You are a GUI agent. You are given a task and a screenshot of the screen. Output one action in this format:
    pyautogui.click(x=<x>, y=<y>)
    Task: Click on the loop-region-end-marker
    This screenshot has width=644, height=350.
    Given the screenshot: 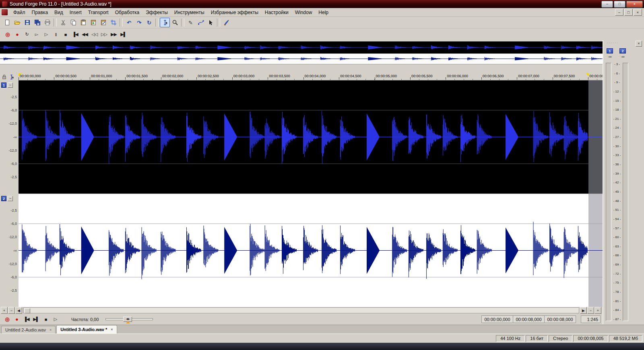 What is the action you would take?
    pyautogui.click(x=587, y=75)
    